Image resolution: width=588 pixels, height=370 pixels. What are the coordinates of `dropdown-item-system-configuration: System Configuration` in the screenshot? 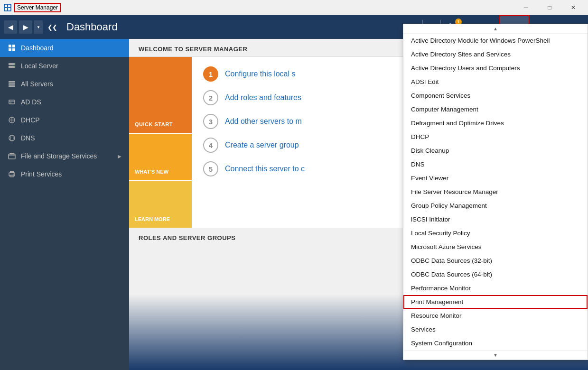 It's located at (495, 343).